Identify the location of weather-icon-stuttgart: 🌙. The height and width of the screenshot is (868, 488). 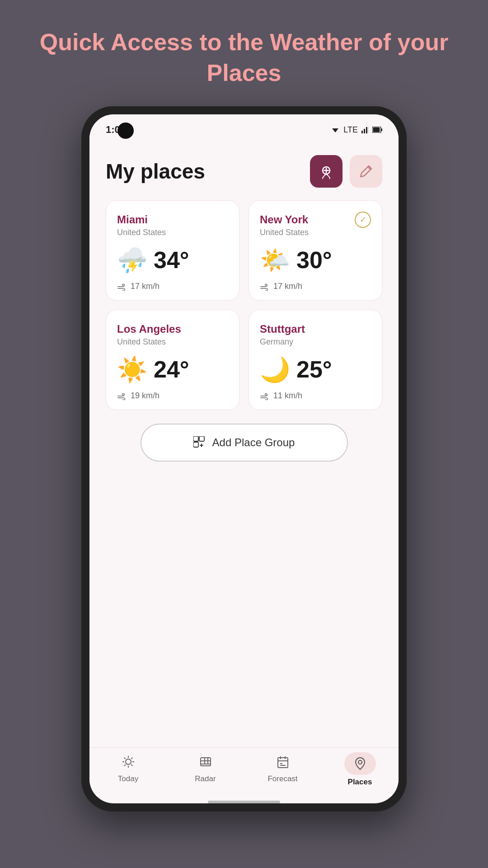
(275, 369).